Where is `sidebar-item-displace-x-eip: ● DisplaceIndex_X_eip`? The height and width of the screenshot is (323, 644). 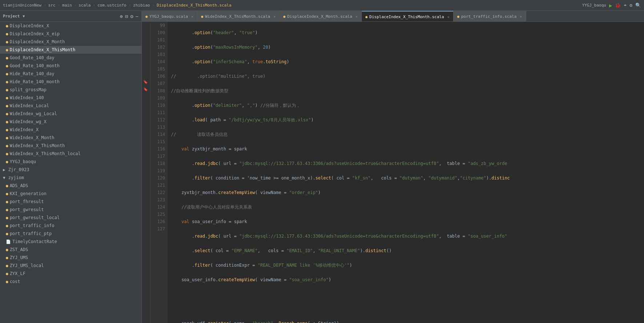 sidebar-item-displace-x-eip: ● DisplaceIndex_X_eip is located at coordinates (71, 34).